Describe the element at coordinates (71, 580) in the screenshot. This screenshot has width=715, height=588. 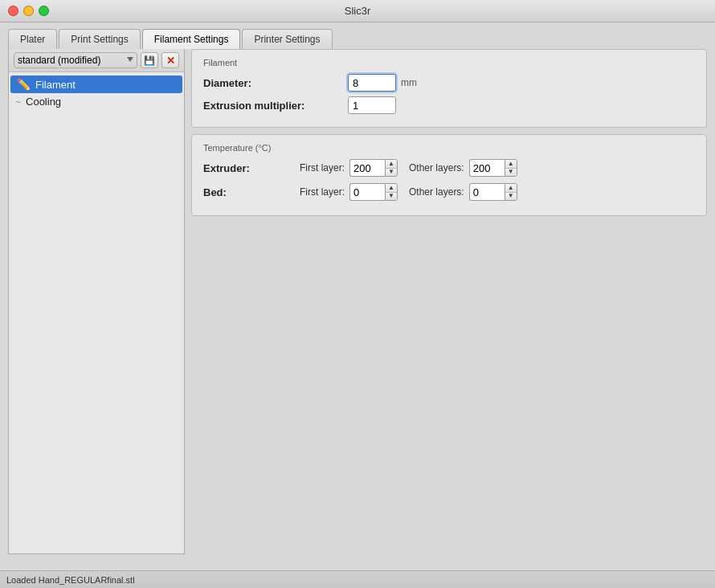
I see `status-message: Loaded Hand_REGULARfinal.stl` at that location.